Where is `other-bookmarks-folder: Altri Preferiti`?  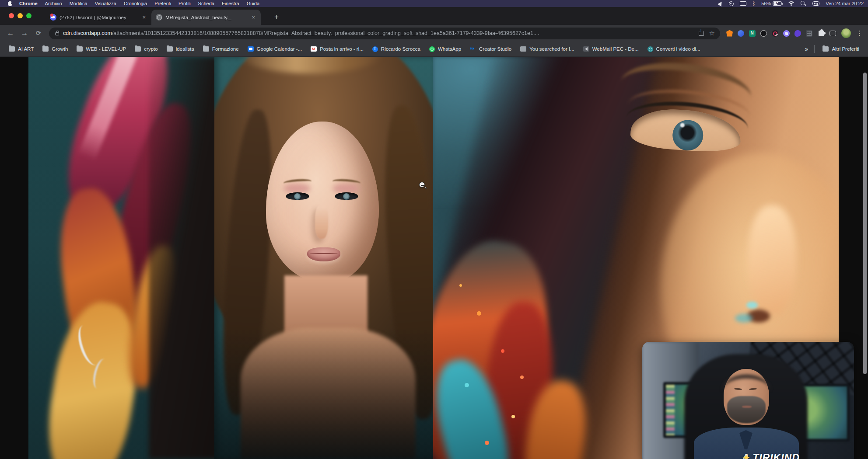
other-bookmarks-folder: Altri Preferiti is located at coordinates (841, 49).